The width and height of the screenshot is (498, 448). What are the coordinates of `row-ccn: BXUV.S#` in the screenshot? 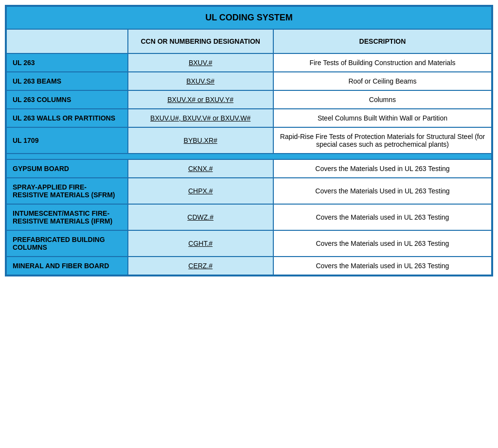 It's located at (200, 81).